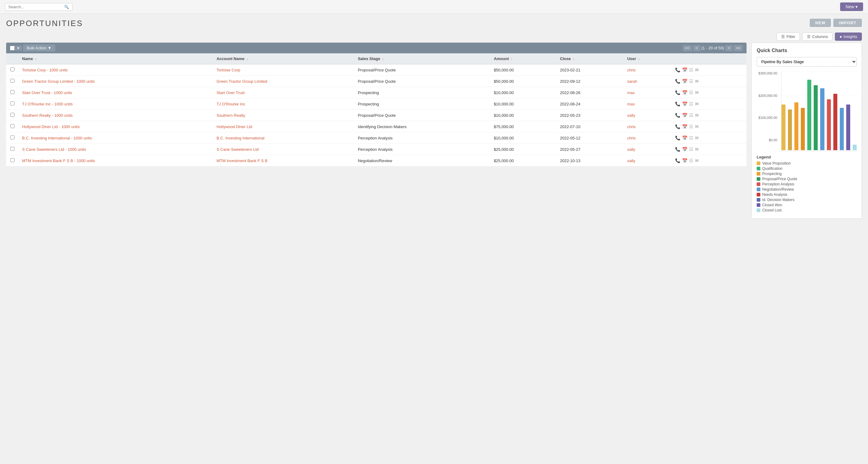 Image resolution: width=868 pixels, height=464 pixels. I want to click on select-all-checkbox, so click(12, 48).